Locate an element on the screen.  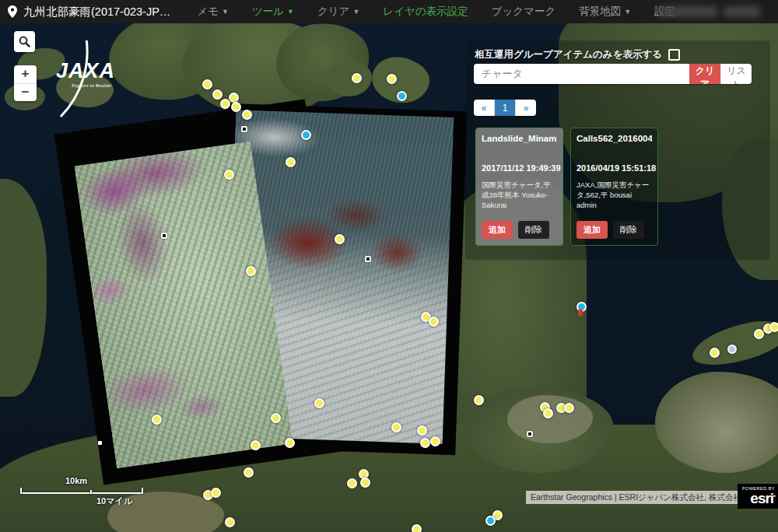
scale-km-label: 10km is located at coordinates (109, 481).